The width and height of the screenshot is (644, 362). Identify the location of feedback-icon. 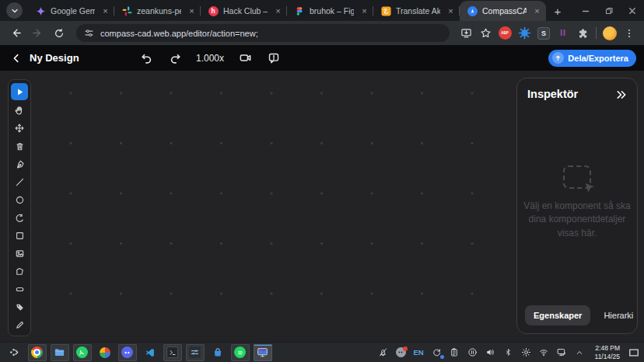
(274, 58).